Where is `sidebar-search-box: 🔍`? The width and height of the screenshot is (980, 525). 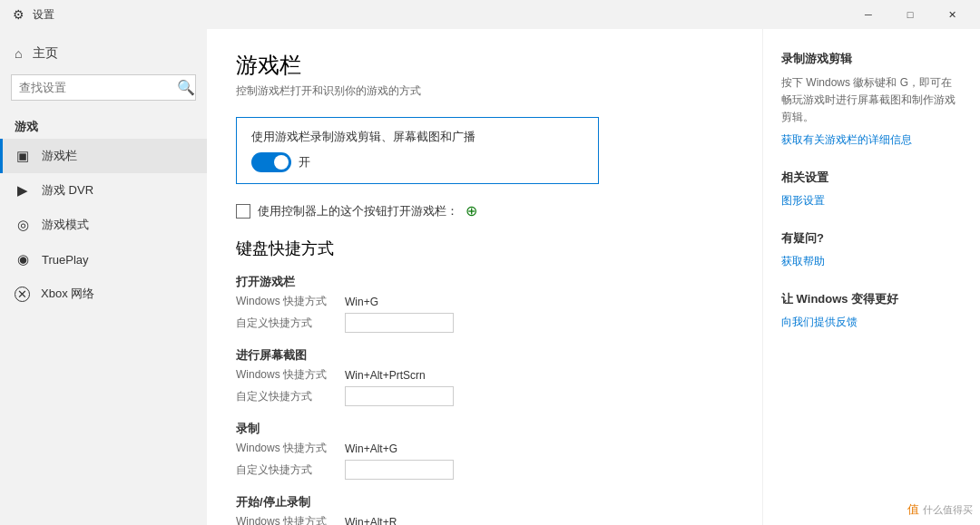
sidebar-search-box: 🔍 is located at coordinates (103, 87).